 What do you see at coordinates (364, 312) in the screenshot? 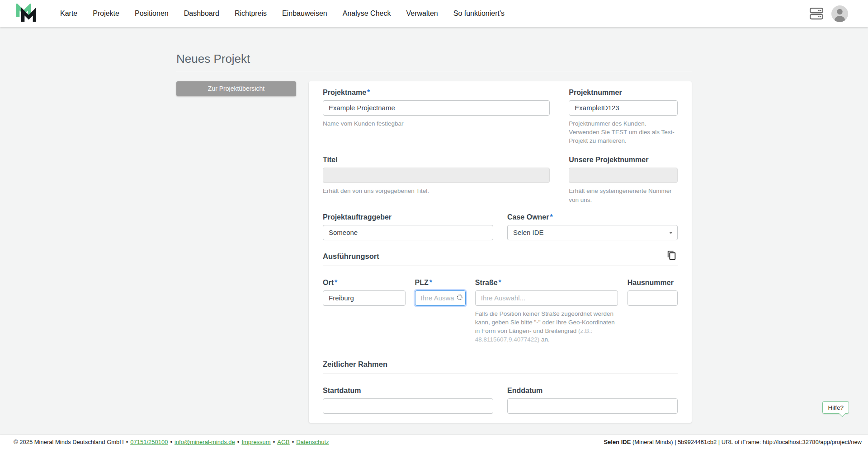
I see `field-ort: Ort*` at bounding box center [364, 312].